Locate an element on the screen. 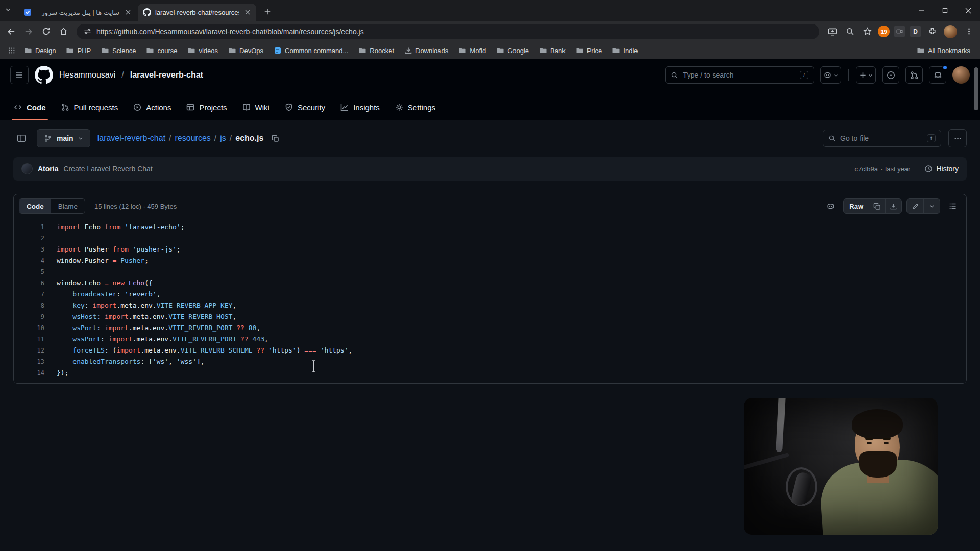  raw-button: Raw is located at coordinates (856, 206).